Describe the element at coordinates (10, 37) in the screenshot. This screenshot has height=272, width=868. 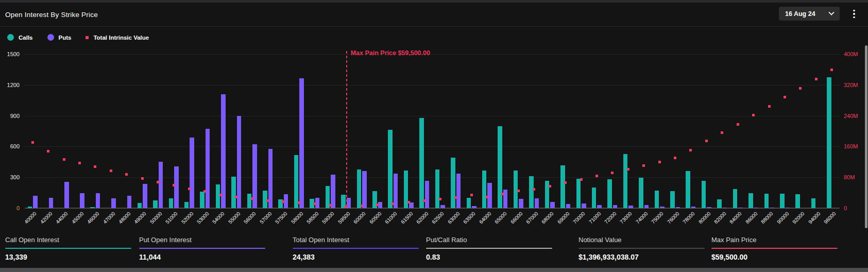
I see `calls-swatch-icon` at that location.